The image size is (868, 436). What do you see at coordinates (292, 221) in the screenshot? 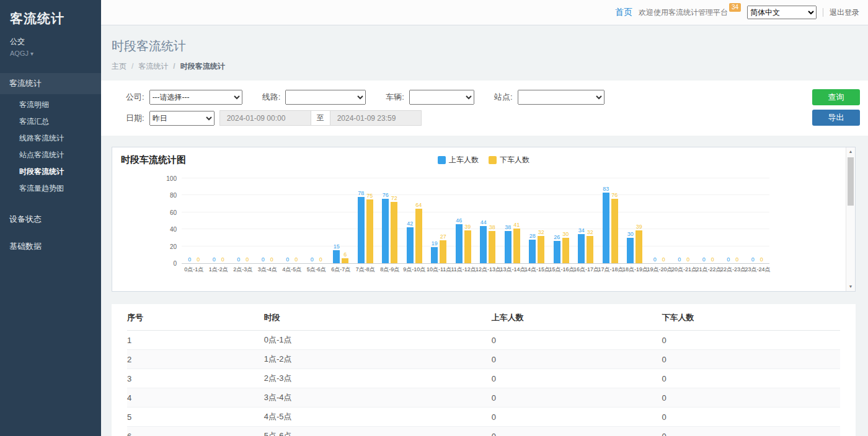
I see `bar-group: 004点-5点` at bounding box center [292, 221].